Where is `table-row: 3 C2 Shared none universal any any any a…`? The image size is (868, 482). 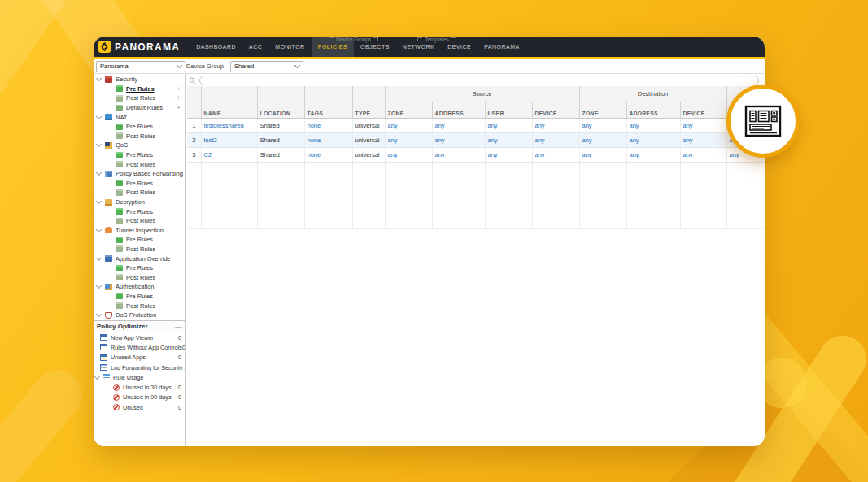
table-row: 3 C2 Shared none universal any any any a… is located at coordinates (476, 155).